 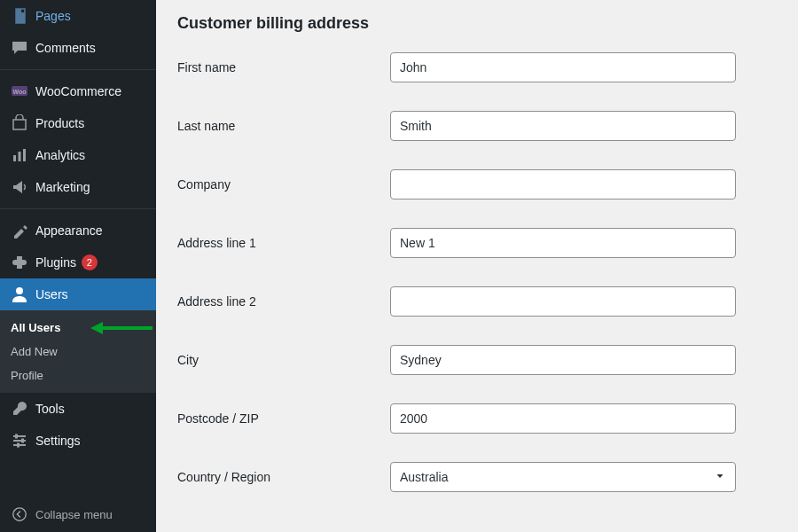 What do you see at coordinates (563, 360) in the screenshot?
I see `input-city` at bounding box center [563, 360].